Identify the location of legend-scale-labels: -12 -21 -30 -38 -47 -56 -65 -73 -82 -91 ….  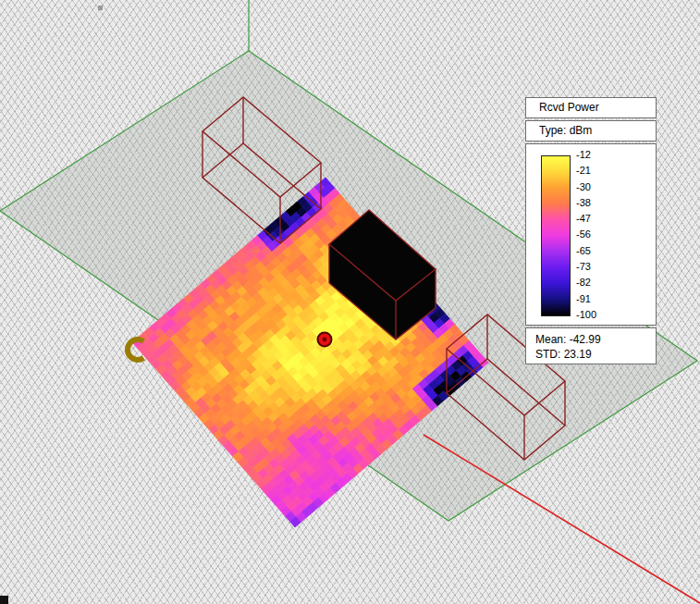
(604, 235).